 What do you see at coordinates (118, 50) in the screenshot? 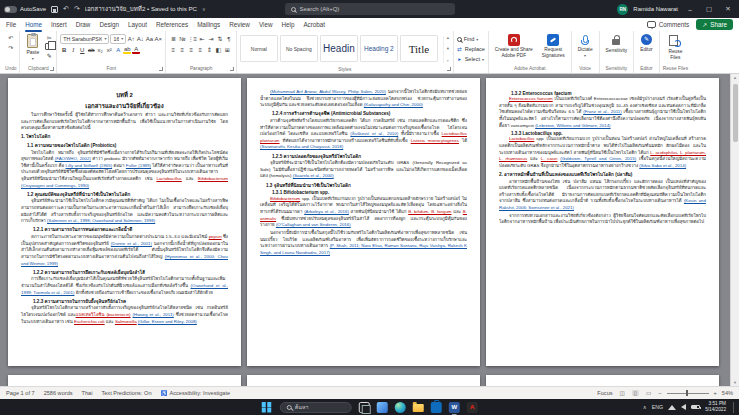
I see `text-effects-icon: A` at bounding box center [118, 50].